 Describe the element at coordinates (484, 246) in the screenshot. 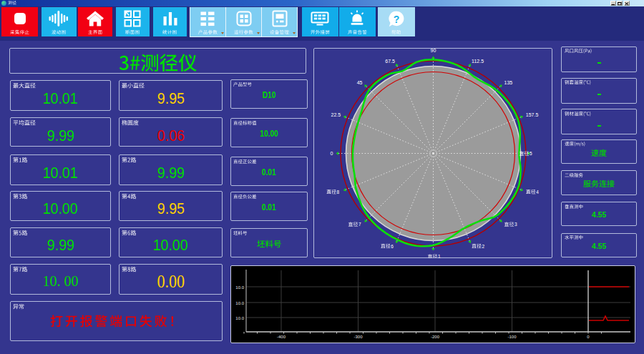

I see `svg-text: 2` at that location.